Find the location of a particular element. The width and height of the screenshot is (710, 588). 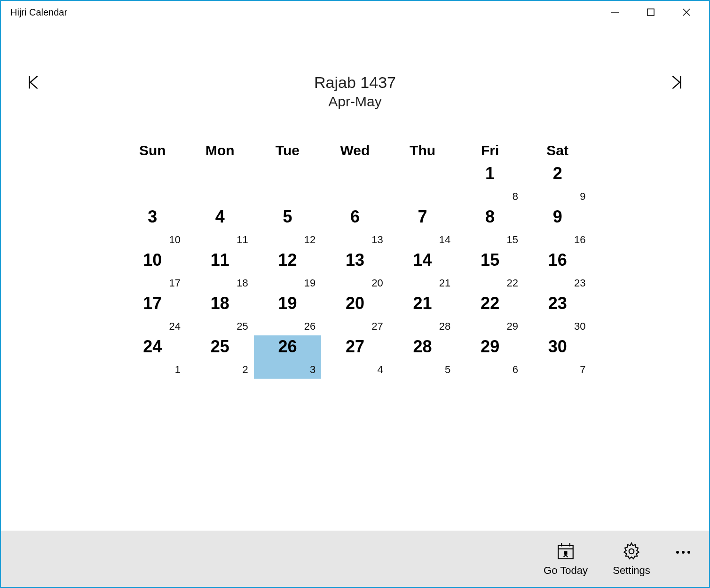

hijri-day: 17 is located at coordinates (153, 303).